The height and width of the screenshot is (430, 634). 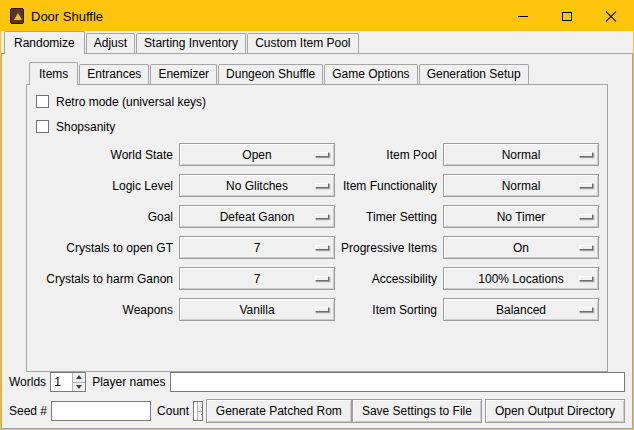 What do you see at coordinates (110, 43) in the screenshot?
I see `tab-adjust: Adjust` at bounding box center [110, 43].